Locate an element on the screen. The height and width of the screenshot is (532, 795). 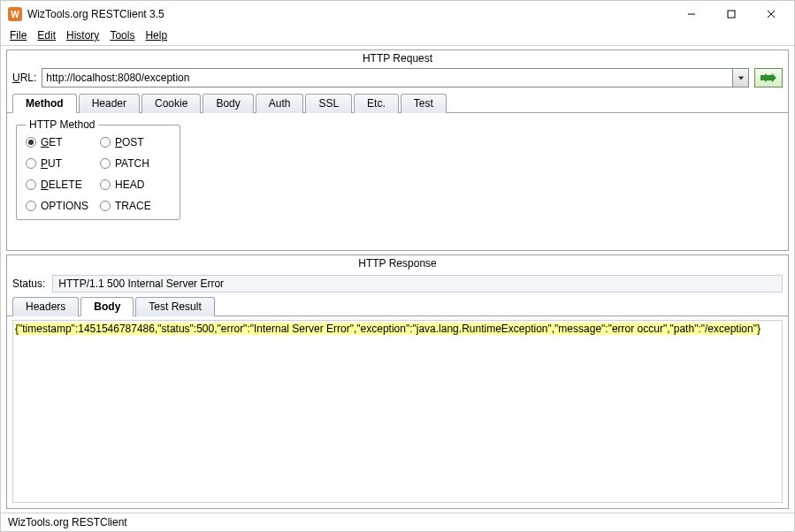
app-icon: W is located at coordinates (15, 14).